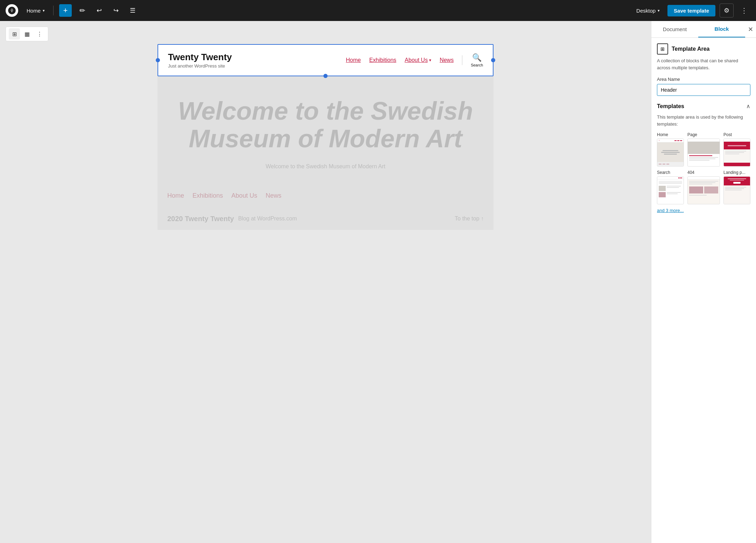 The height and width of the screenshot is (543, 756). I want to click on nav-link-home: Home, so click(354, 60).